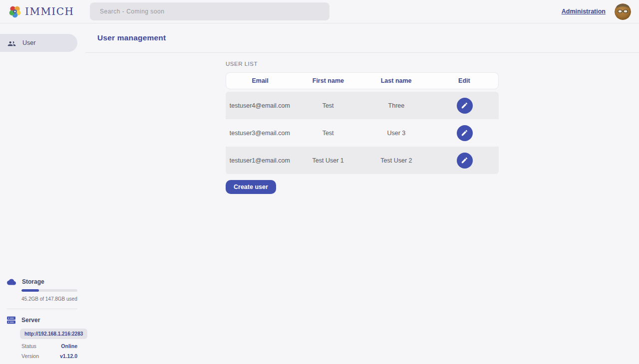 The image size is (639, 364). Describe the element at coordinates (596, 12) in the screenshot. I see `navbar-right: Administration` at that location.